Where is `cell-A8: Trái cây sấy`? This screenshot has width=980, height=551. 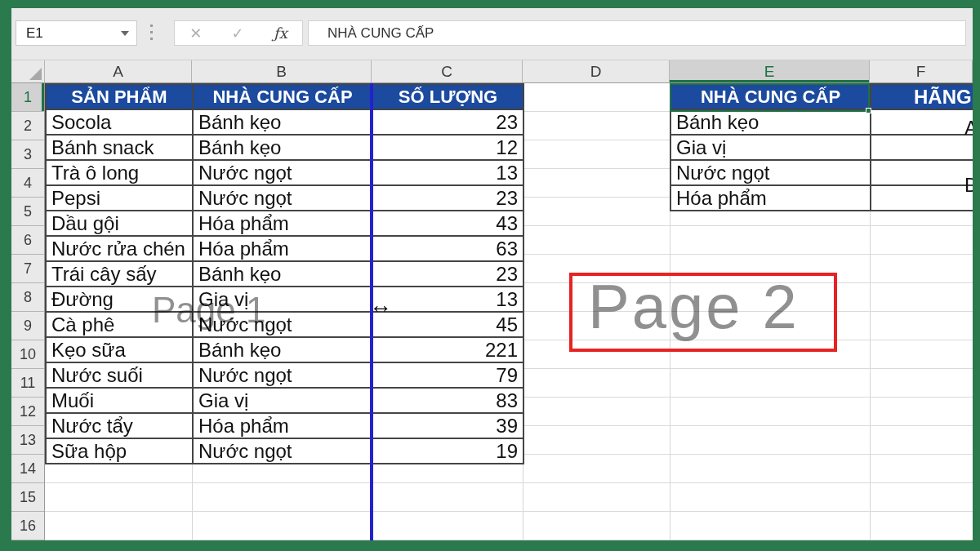
cell-A8: Trái cây sấy is located at coordinates (119, 274).